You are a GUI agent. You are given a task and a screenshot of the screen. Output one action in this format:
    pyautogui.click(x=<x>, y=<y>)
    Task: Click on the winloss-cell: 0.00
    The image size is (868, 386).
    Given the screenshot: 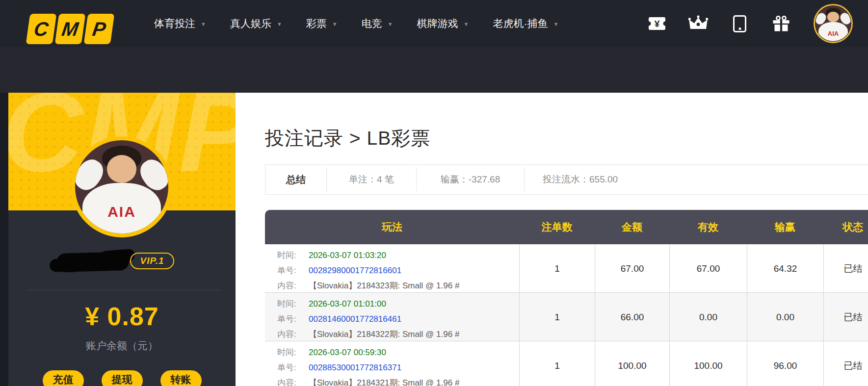 What is the action you would take?
    pyautogui.click(x=785, y=317)
    